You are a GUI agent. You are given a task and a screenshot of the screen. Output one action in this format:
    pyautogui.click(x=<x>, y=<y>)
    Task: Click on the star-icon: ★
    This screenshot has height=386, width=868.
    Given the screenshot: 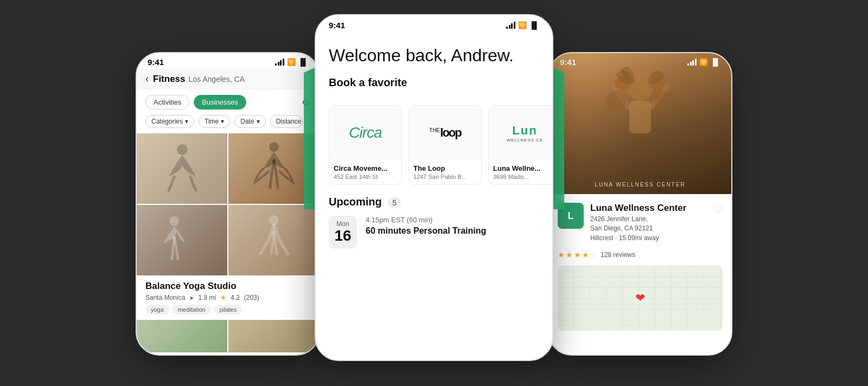 What is the action you would take?
    pyautogui.click(x=224, y=298)
    